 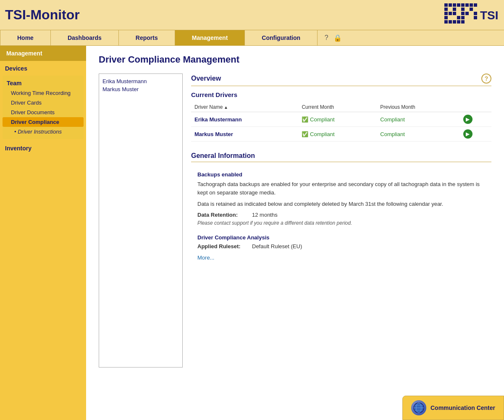 What do you see at coordinates (338, 108) in the screenshot?
I see `col-current-month: Current Month` at bounding box center [338, 108].